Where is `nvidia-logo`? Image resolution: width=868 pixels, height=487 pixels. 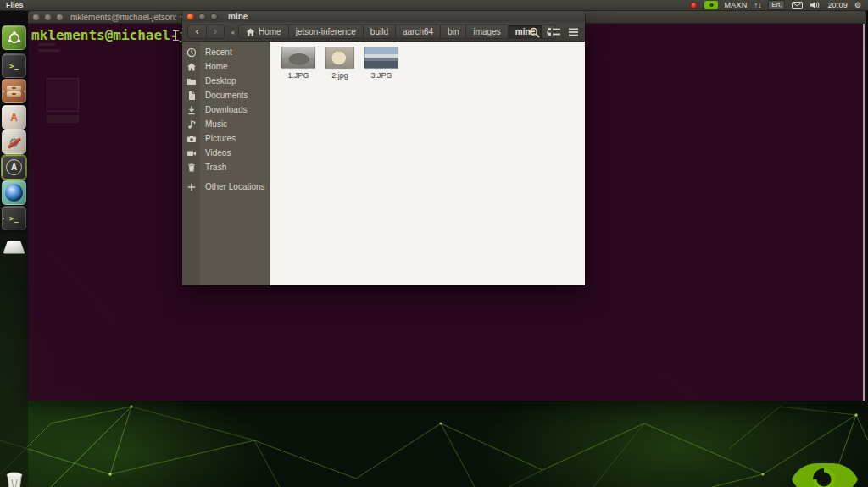 nvidia-logo is located at coordinates (825, 473).